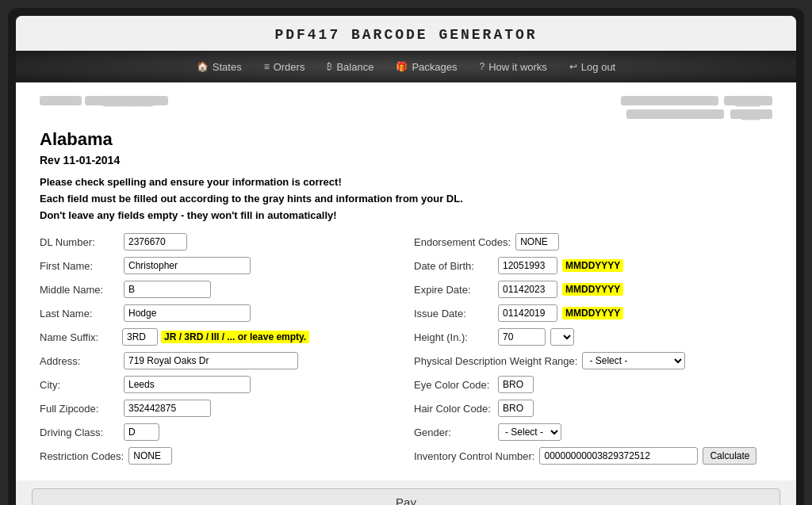 Image resolution: width=812 pixels, height=505 pixels. Describe the element at coordinates (482, 67) in the screenshot. I see `question-icon: ?` at that location.